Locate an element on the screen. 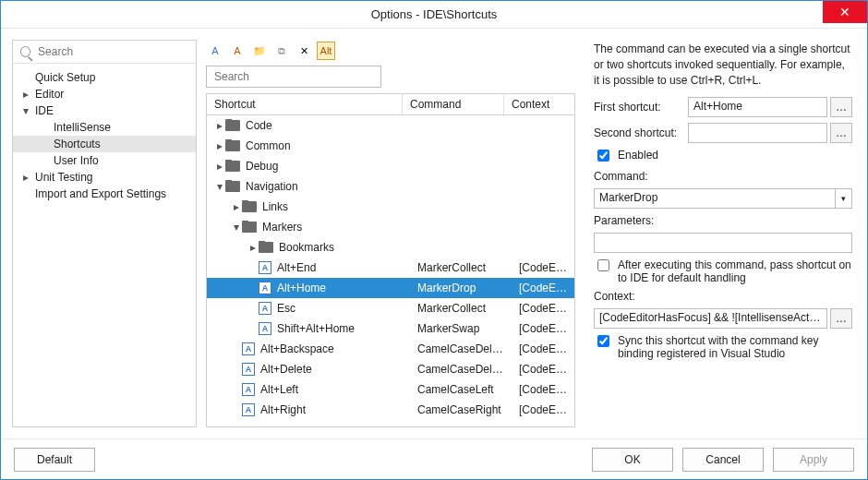 The height and width of the screenshot is (480, 868). nav-item: Shortcuts is located at coordinates (104, 144).